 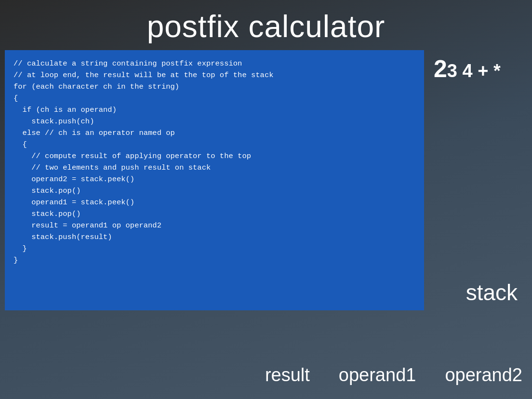 What do you see at coordinates (484, 375) in the screenshot?
I see `operand2-label: operand2` at bounding box center [484, 375].